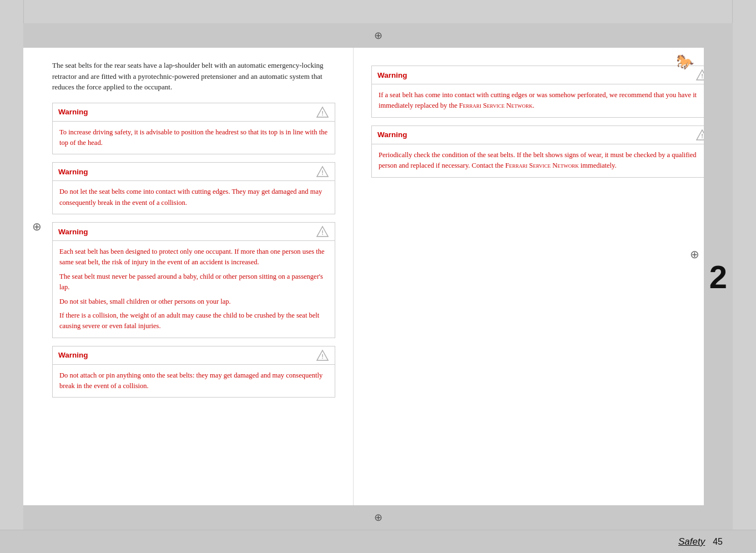 This screenshot has width=756, height=553. I want to click on warning-triangle-icon-2: !, so click(322, 172).